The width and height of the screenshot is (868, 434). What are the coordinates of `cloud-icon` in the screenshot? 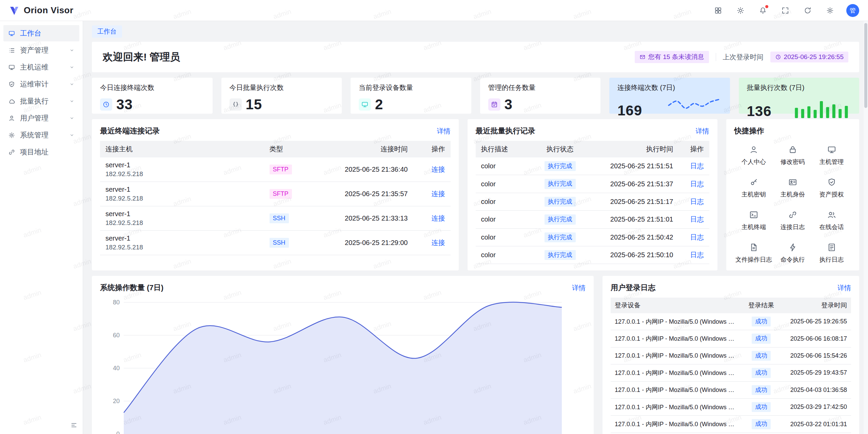 It's located at (12, 101).